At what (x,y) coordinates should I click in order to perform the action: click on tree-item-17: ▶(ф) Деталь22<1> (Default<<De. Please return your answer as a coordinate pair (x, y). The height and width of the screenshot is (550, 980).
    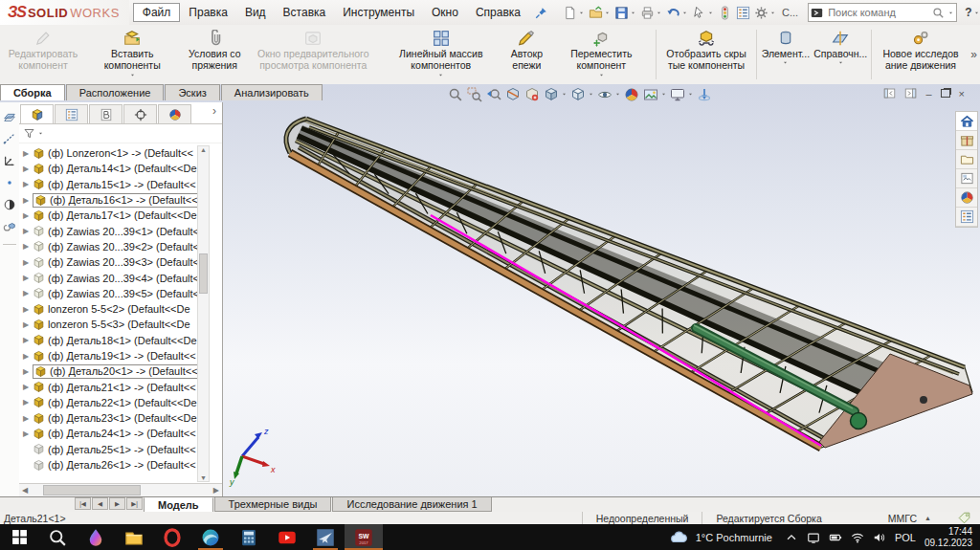
    Looking at the image, I should click on (121, 403).